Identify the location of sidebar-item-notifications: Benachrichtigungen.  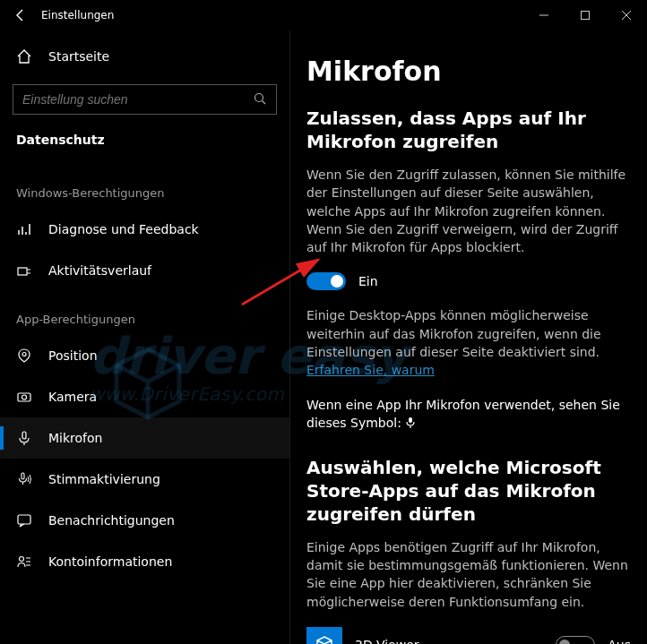
(145, 520).